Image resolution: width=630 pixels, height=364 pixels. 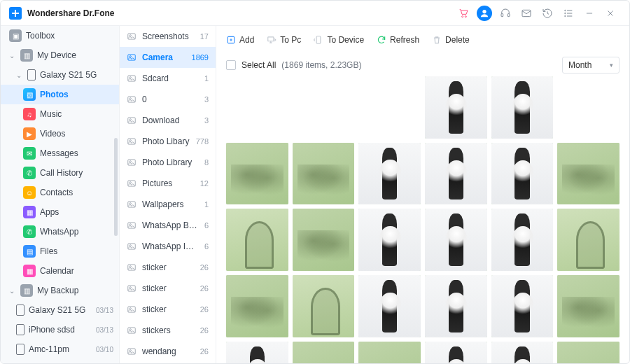 I want to click on folder-item: stickers26, so click(x=168, y=330).